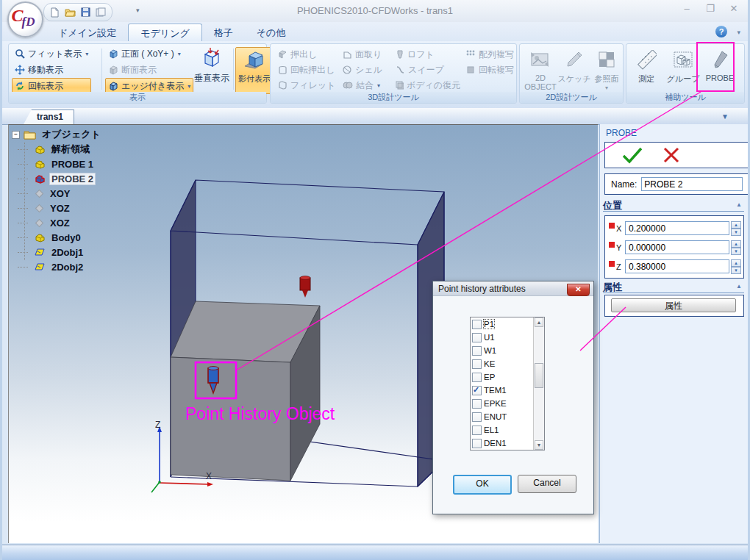 The height and width of the screenshot is (560, 750). I want to click on probe1-marker, so click(305, 287).